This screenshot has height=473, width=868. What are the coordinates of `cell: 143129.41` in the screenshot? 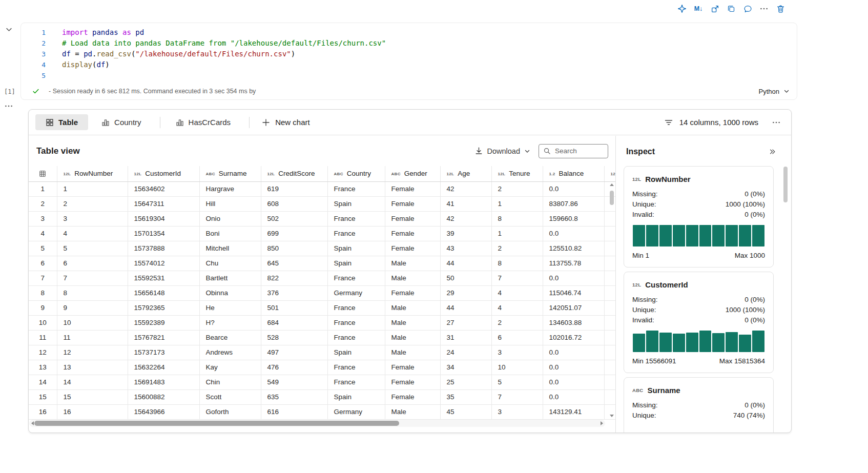 It's located at (573, 412).